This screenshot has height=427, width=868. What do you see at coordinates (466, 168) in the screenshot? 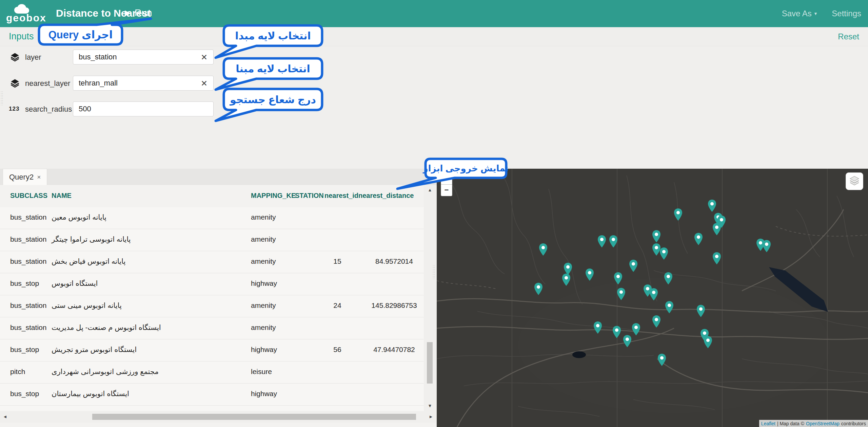
I see `annotation-show-tool-output: نمایش خروجی ابزار` at bounding box center [466, 168].